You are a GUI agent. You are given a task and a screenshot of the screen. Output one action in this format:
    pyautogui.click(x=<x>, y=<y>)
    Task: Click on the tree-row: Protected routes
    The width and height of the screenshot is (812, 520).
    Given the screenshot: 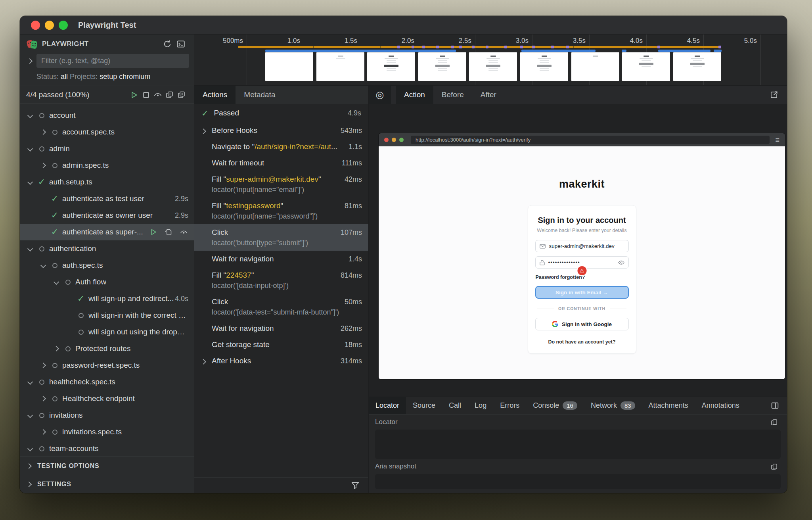 What is the action you would take?
    pyautogui.click(x=107, y=349)
    